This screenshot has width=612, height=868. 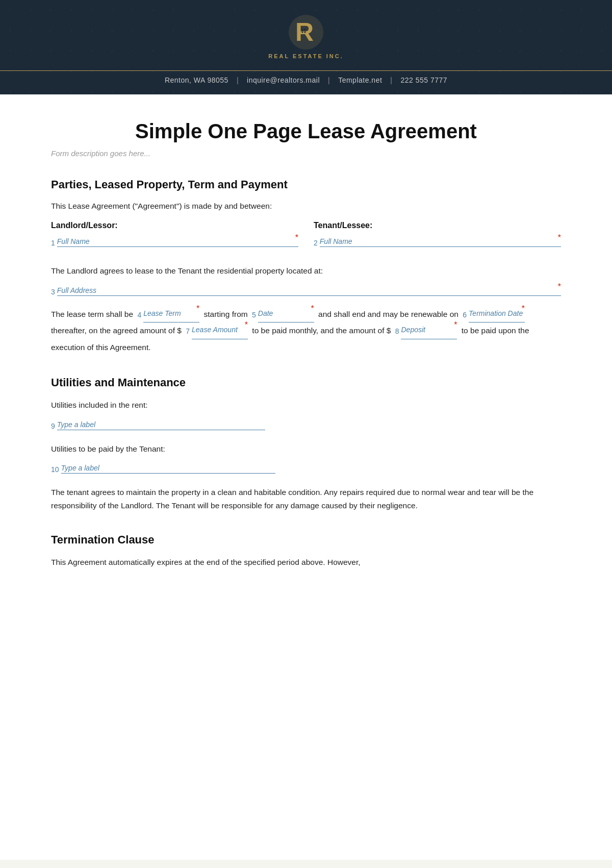 What do you see at coordinates (198, 309) in the screenshot?
I see `field-4-required: *` at bounding box center [198, 309].